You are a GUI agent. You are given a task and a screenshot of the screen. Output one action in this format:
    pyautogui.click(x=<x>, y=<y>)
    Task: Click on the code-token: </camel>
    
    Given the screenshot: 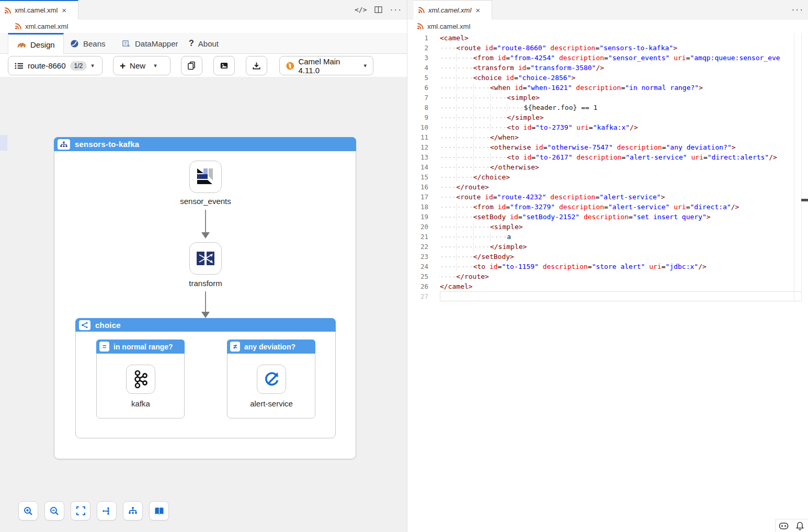 What is the action you would take?
    pyautogui.click(x=456, y=287)
    